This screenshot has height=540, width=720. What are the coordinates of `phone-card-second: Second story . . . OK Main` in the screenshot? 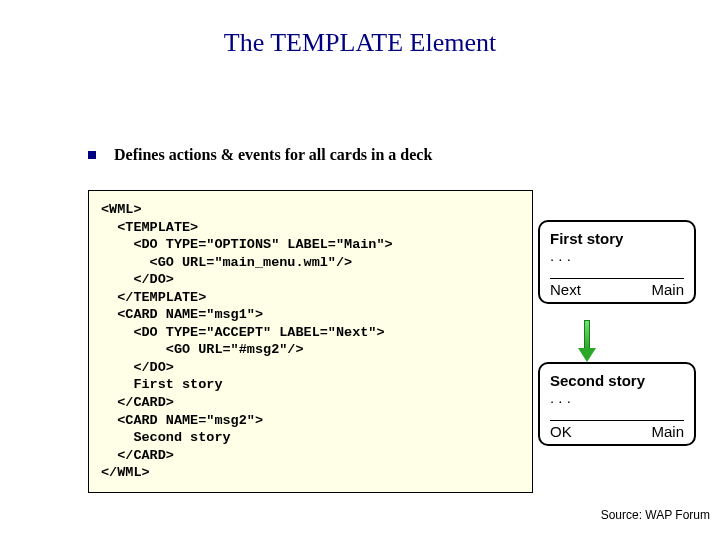 It's located at (617, 404).